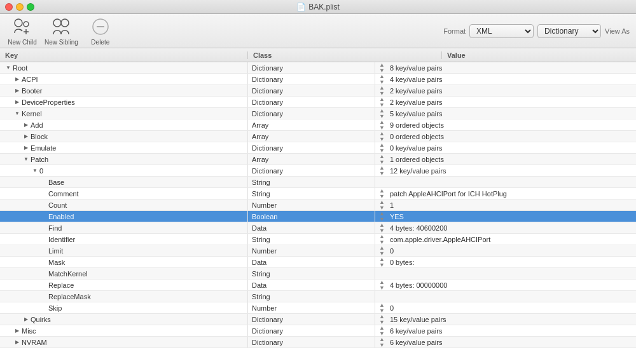 The width and height of the screenshot is (636, 364). What do you see at coordinates (318, 182) in the screenshot?
I see `table-row: BaseString` at bounding box center [318, 182].